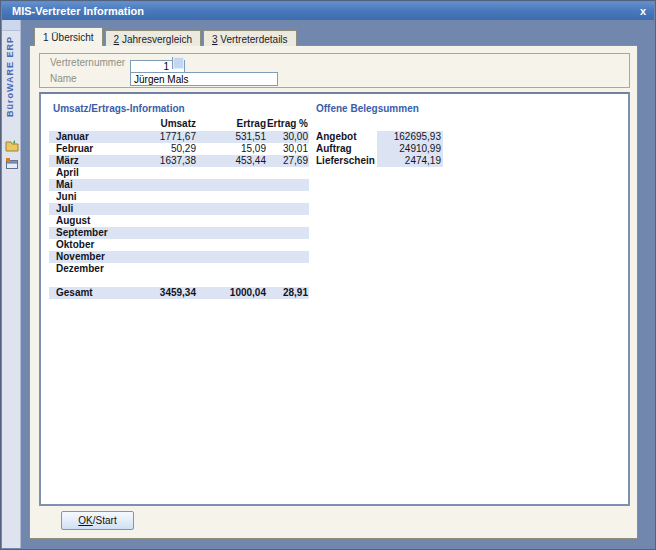 The height and width of the screenshot is (550, 656). What do you see at coordinates (179, 257) in the screenshot?
I see `table-row: November` at bounding box center [179, 257].